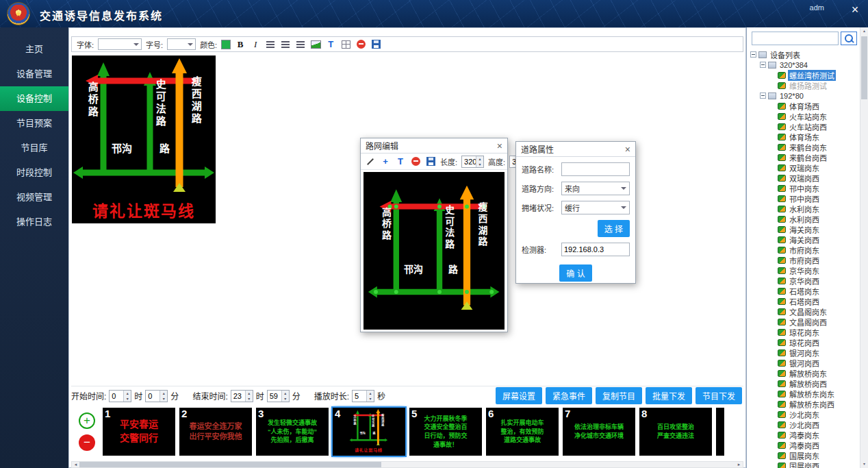  I want to click on device-item-京华岗西: 京华岗西, so click(804, 281).